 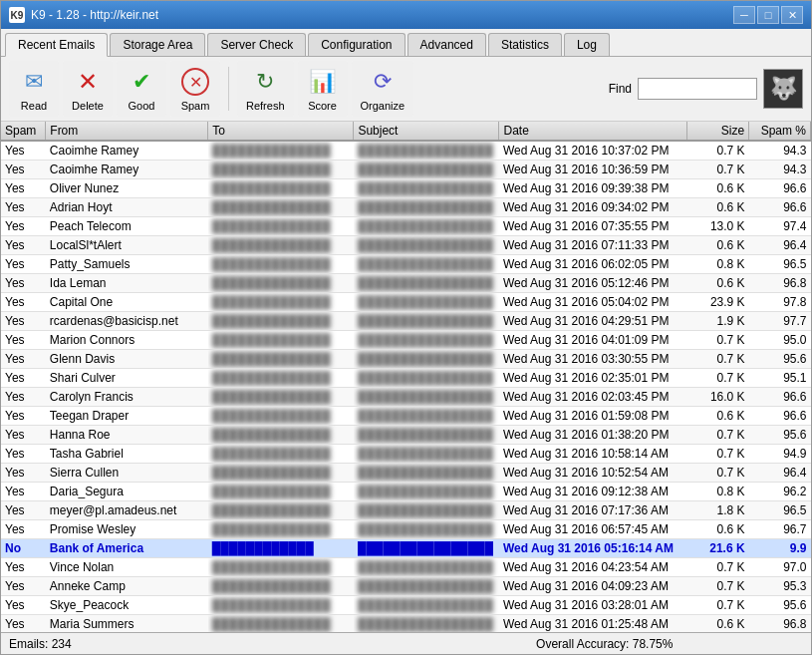 I want to click on table-row: Yes Sierra Cullen ██████████████ ███████…, so click(x=406, y=473).